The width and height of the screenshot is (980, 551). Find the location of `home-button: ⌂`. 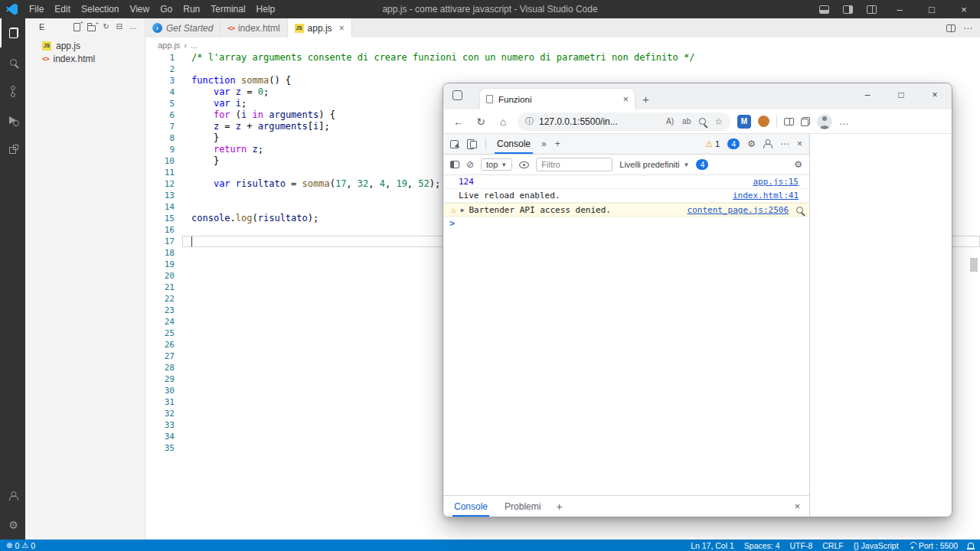

home-button: ⌂ is located at coordinates (503, 122).